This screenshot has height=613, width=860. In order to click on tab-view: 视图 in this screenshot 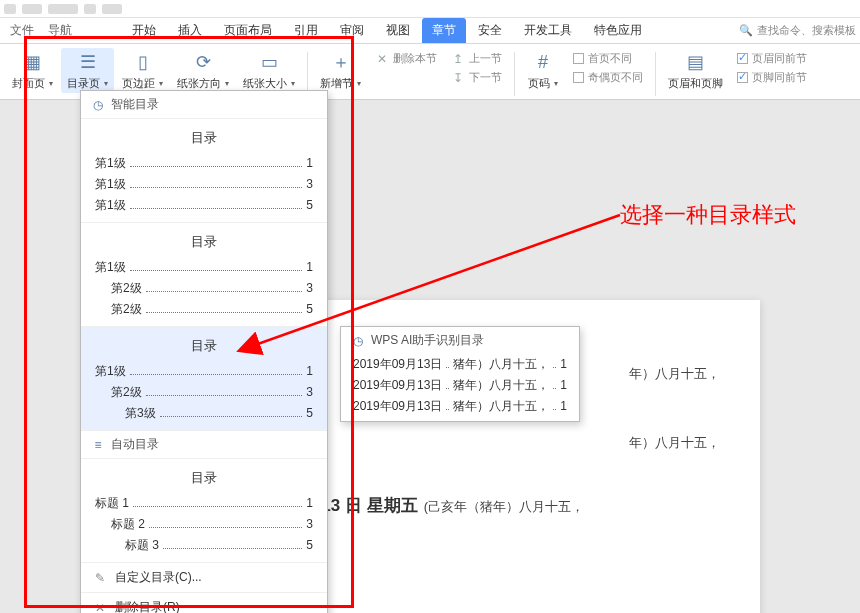, I will do `click(398, 30)`.